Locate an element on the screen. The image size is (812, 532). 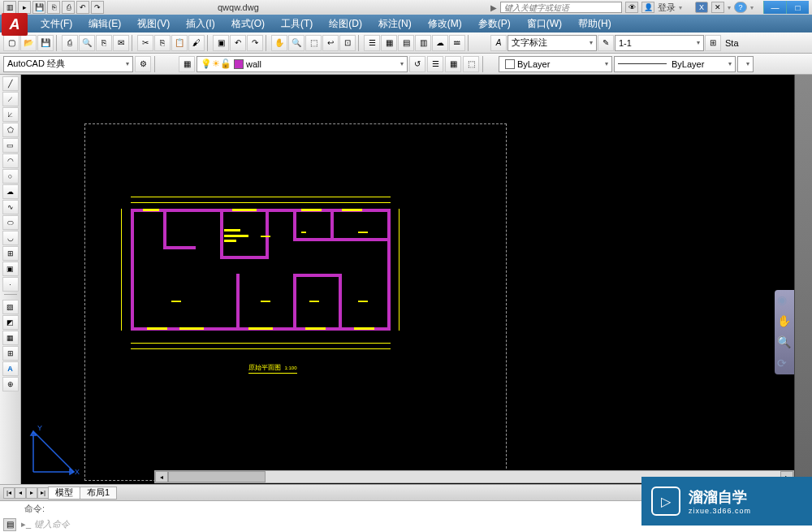
table2-icon: ⊞ is located at coordinates (11, 353).